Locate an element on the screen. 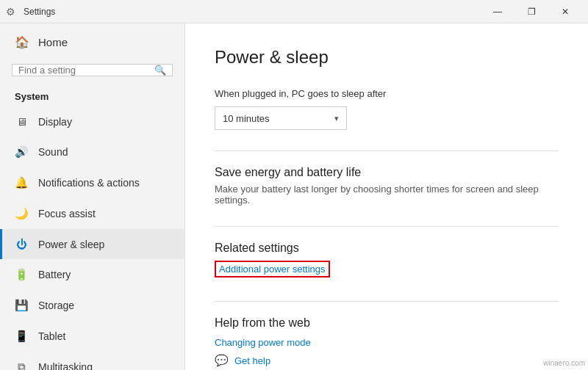 This screenshot has height=370, width=588. sidebar-item-display-label: Display is located at coordinates (55, 122).